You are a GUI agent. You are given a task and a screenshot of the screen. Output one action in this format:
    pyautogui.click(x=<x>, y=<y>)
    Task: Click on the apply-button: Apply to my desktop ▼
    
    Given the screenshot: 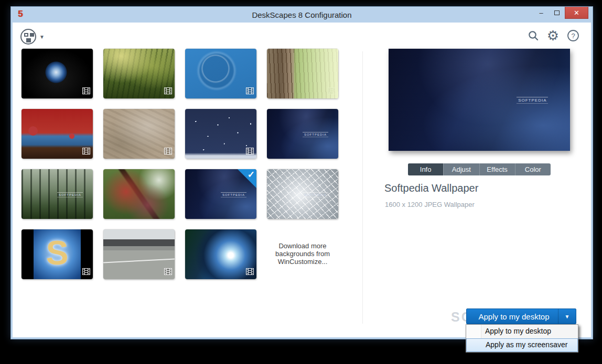 What is the action you would take?
    pyautogui.click(x=521, y=316)
    